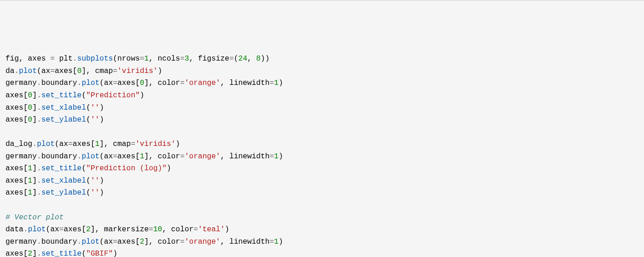 Image resolution: width=644 pixels, height=257 pixels. What do you see at coordinates (19, 144) in the screenshot?
I see `code-token: da_log` at bounding box center [19, 144].